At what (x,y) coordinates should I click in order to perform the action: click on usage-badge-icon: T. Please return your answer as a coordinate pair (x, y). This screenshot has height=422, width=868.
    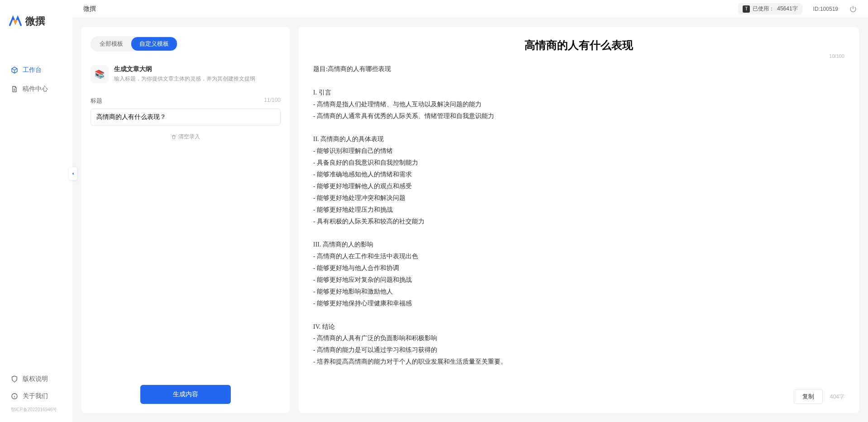
    Looking at the image, I should click on (746, 9).